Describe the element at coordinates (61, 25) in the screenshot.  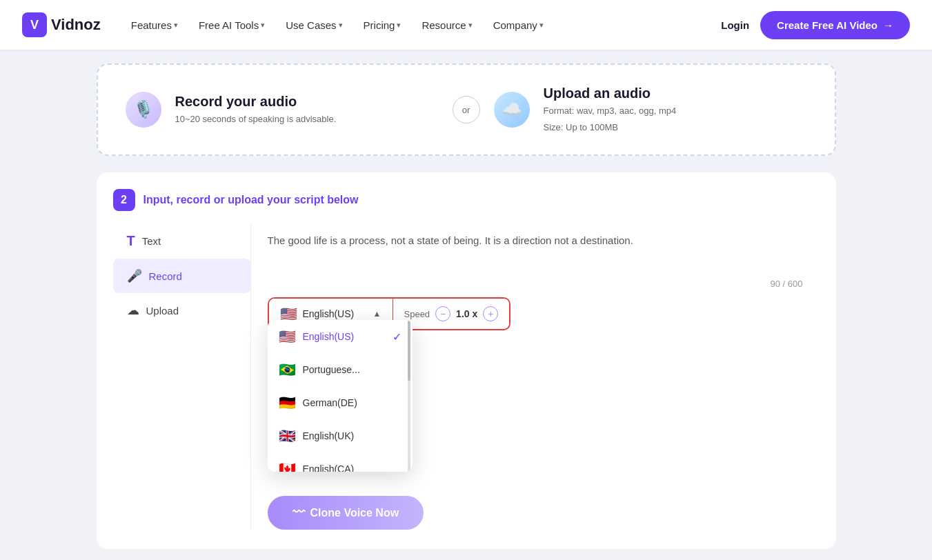
I see `logo: V Vidnoz` at that location.